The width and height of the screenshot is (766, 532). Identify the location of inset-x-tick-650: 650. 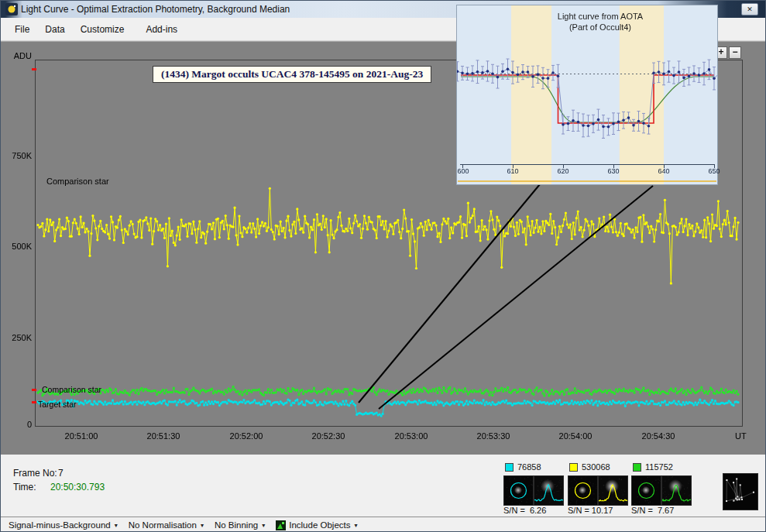
(714, 171).